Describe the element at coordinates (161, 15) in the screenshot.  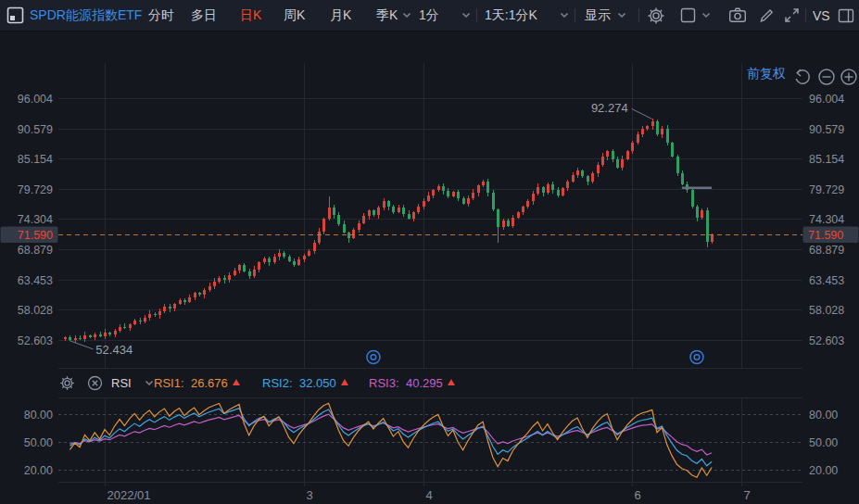
I see `tab-time-sharing: 分时` at that location.